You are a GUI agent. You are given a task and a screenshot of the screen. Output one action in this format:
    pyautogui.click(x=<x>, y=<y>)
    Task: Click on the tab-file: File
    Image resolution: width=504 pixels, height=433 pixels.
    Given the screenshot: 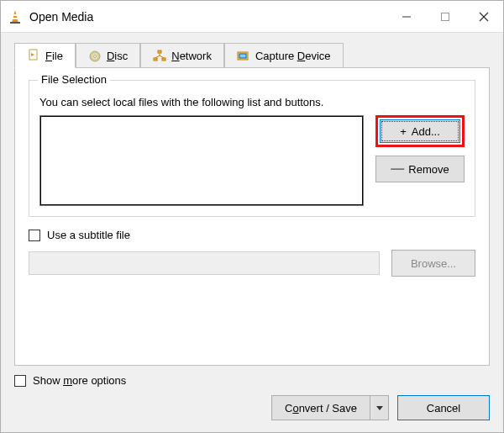 What is the action you would take?
    pyautogui.click(x=45, y=55)
    